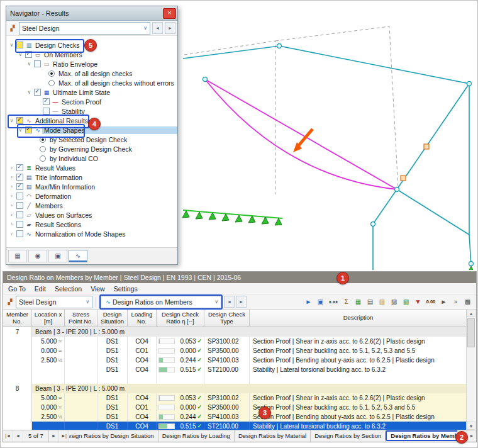  What do you see at coordinates (92, 140) in the screenshot?
I see `tree-item-by-selected-design-check: by Selected Design Check` at bounding box center [92, 140].